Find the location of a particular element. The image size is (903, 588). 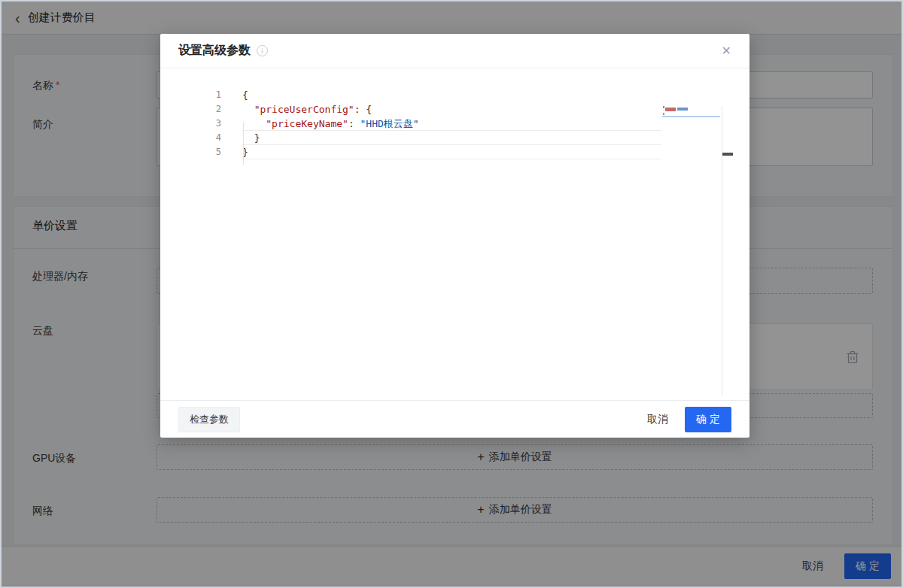

line-number: 4 is located at coordinates (191, 138).